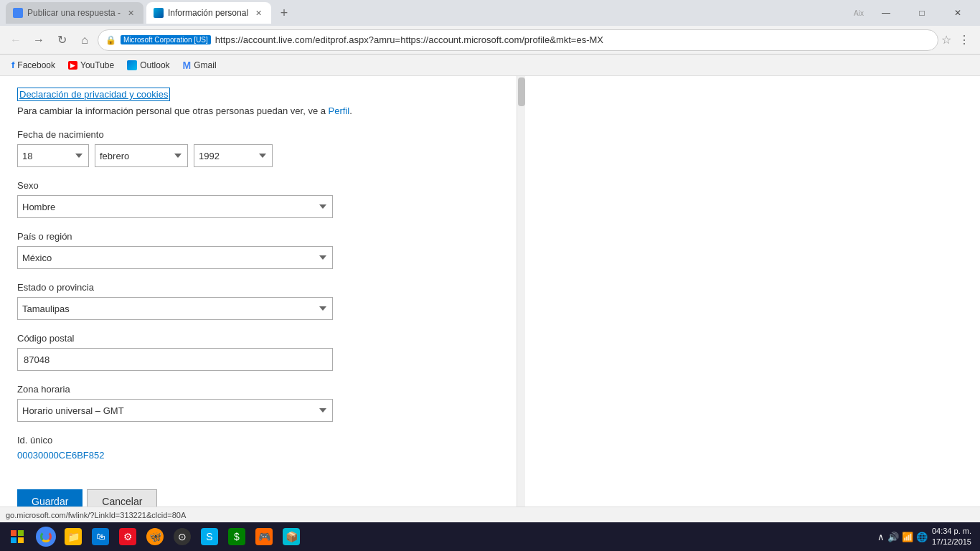 This screenshot has height=551, width=980. What do you see at coordinates (46, 537) in the screenshot?
I see `chrome-icon` at bounding box center [46, 537].